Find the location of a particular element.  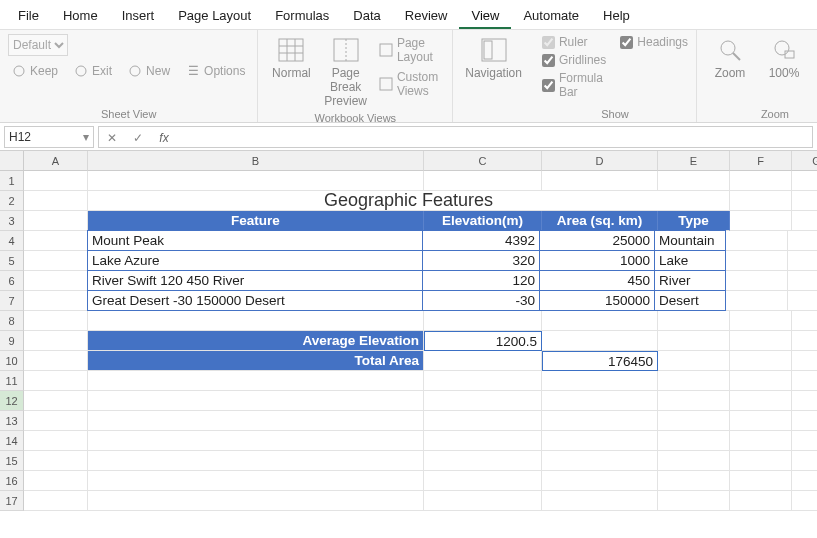

cell-elevation: 120 is located at coordinates (481, 280).